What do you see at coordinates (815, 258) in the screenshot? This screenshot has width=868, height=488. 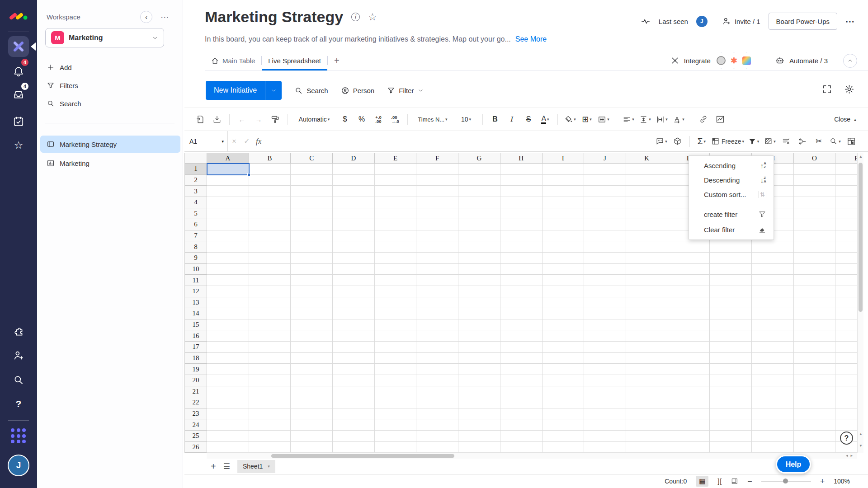 I see `grid-cell-O9` at bounding box center [815, 258].